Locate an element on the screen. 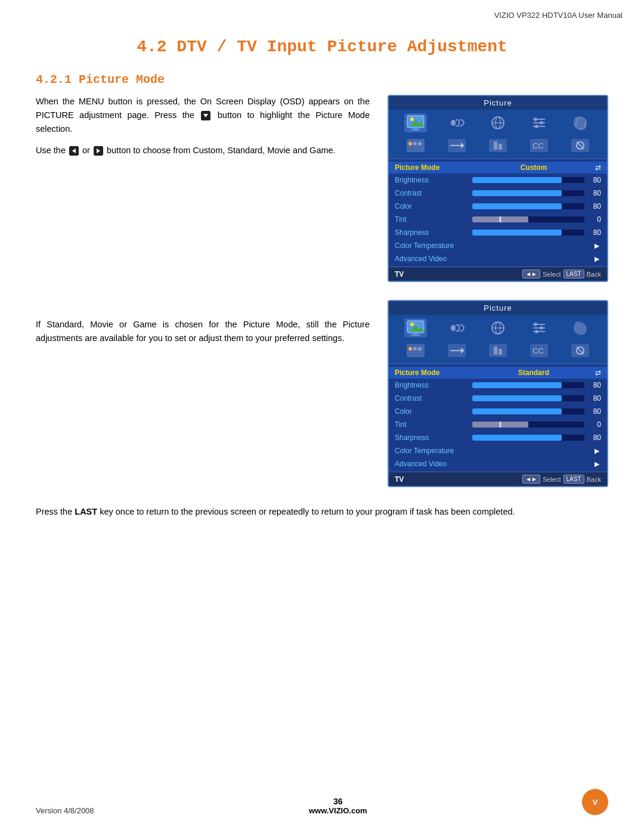 Image resolution: width=644 pixels, height=833 pixels. osd2-row-sharpness: Sharpness 80 is located at coordinates (498, 438).